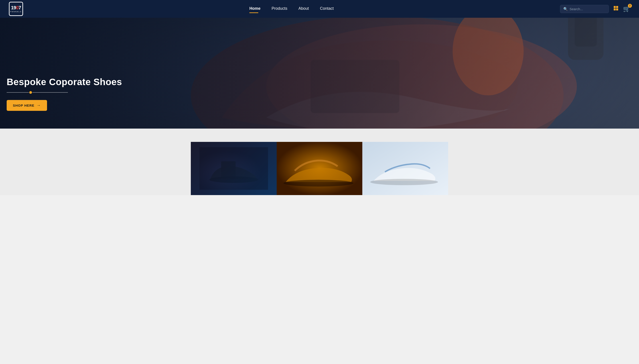 This screenshot has height=364, width=639. I want to click on nav-contact: Contact, so click(327, 9).